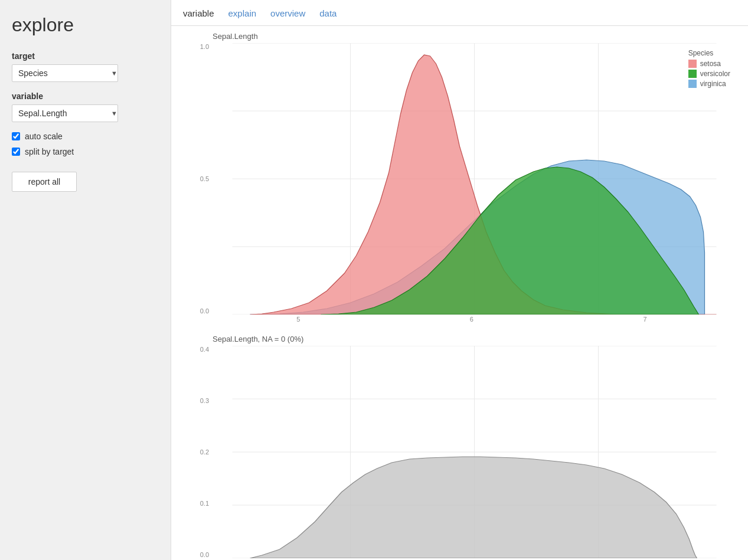  I want to click on chart1-x-label-6: 6, so click(472, 319).